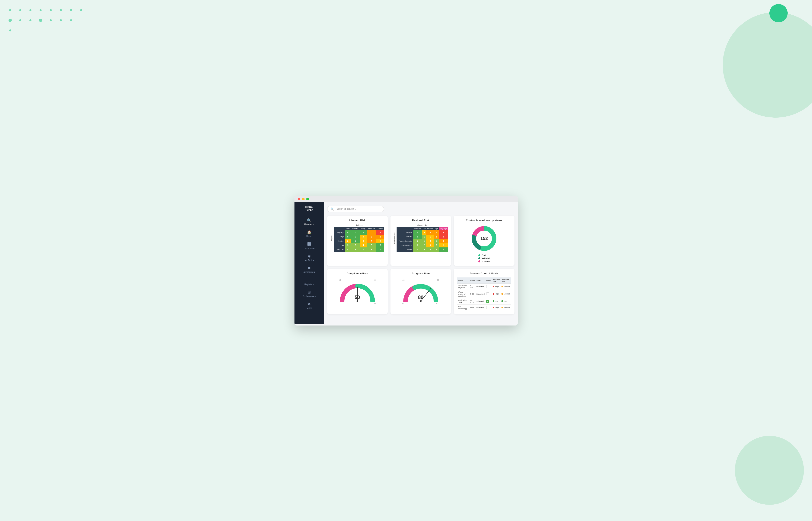  What do you see at coordinates (463, 281) in the screenshot?
I see `pcm-col-name: Name` at bounding box center [463, 281].